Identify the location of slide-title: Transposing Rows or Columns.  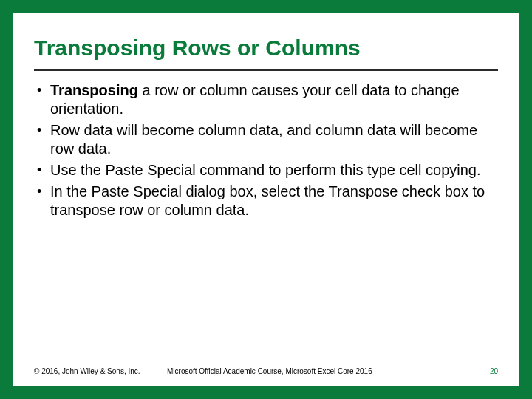
(266, 53).